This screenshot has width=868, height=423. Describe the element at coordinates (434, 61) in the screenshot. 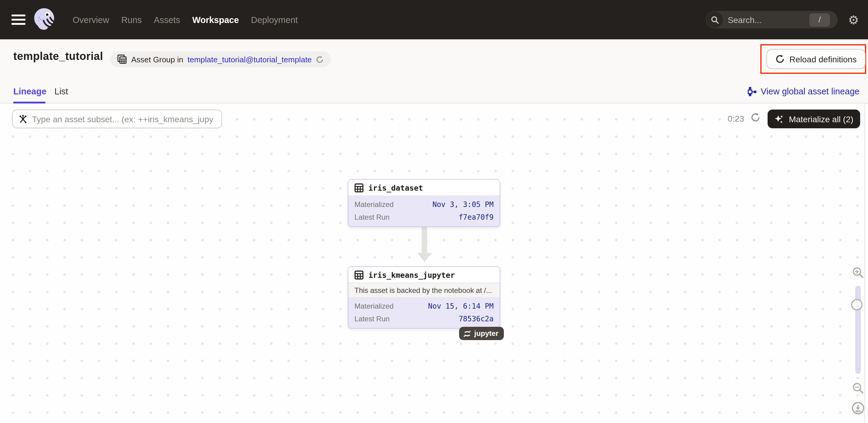

I see `page-header: template_tutorial Asset Group in templat…` at that location.